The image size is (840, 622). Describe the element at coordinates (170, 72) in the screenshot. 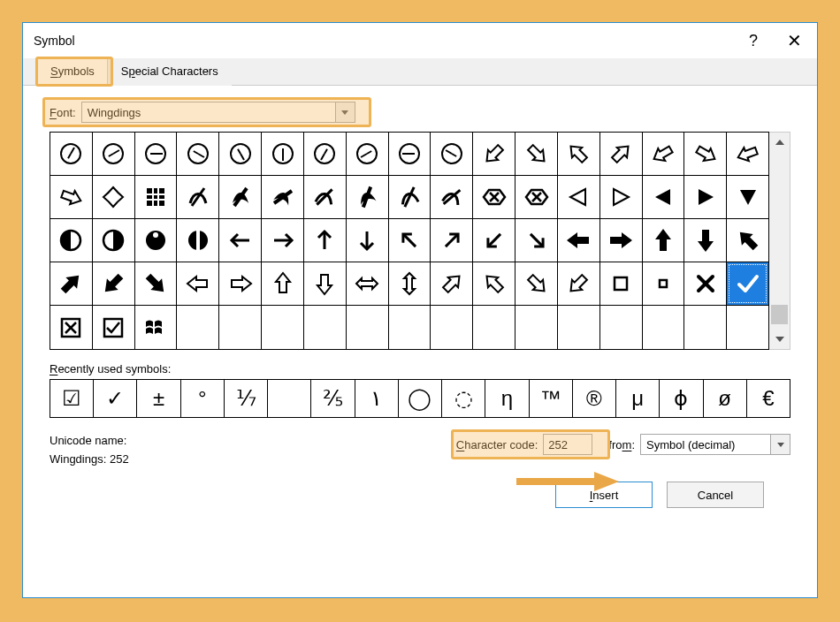

I see `tab-special-characters: Special Characters` at that location.